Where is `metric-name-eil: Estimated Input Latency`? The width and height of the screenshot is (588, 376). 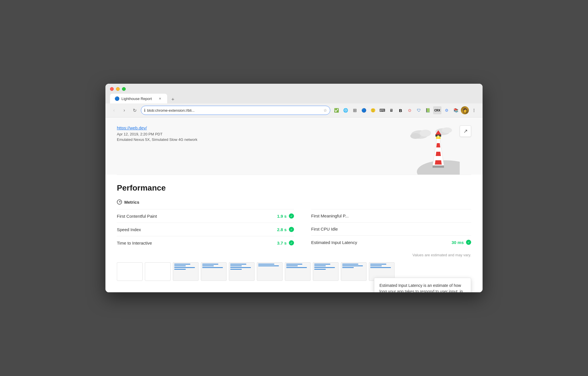
metric-name-eil: Estimated Input Latency is located at coordinates (334, 242).